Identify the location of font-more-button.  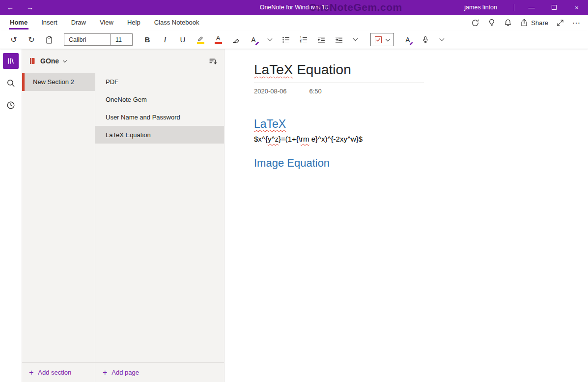
(270, 40).